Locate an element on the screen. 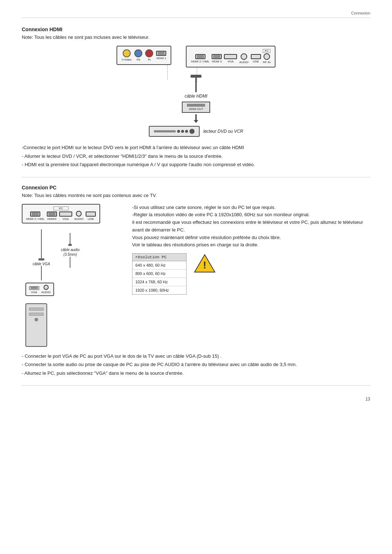  pc-bullets: - Connecter le port VGA de PC au port VG… is located at coordinates (196, 365).